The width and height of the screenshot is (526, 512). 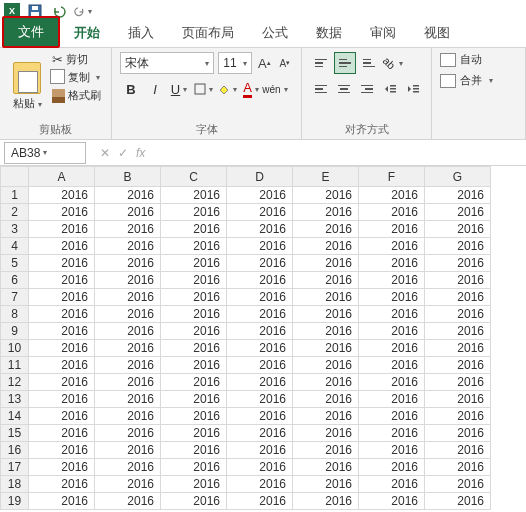 I want to click on row-header: 14, so click(x=15, y=416).